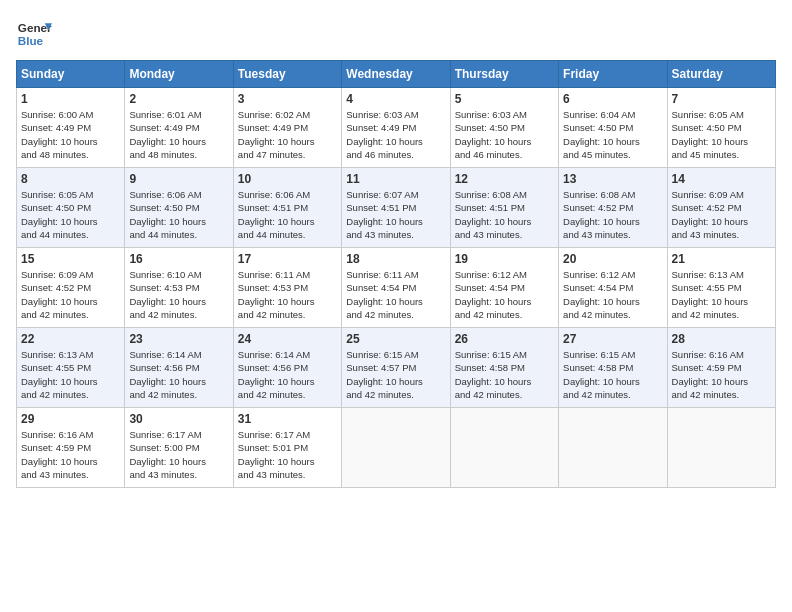 The width and height of the screenshot is (792, 612). I want to click on header-day-wednesday: Wednesday, so click(396, 74).